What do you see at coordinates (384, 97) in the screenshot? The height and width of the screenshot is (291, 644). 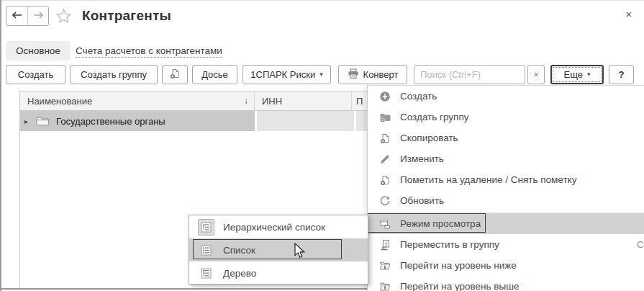 I see `plus-circle-icon` at bounding box center [384, 97].